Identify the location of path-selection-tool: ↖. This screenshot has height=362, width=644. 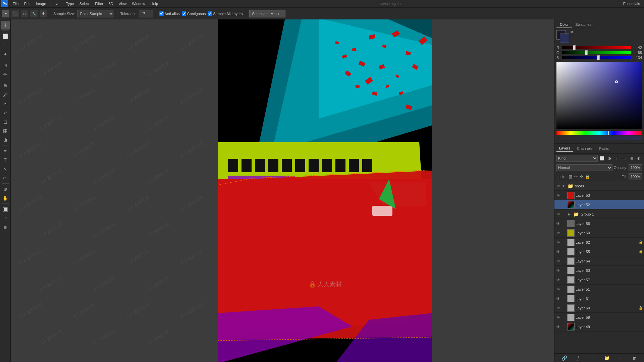
(5, 169).